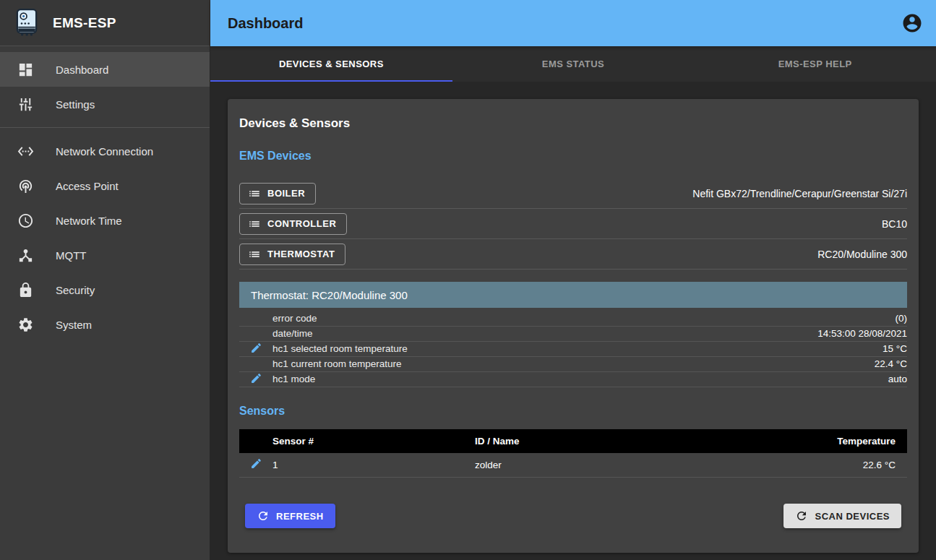 The width and height of the screenshot is (936, 560). Describe the element at coordinates (573, 318) in the screenshot. I see `detail-row: error code (0)` at that location.